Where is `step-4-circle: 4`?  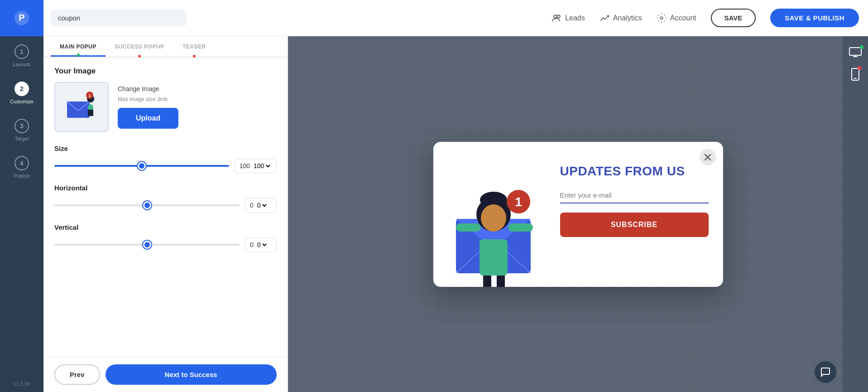 step-4-circle: 4 is located at coordinates (22, 163).